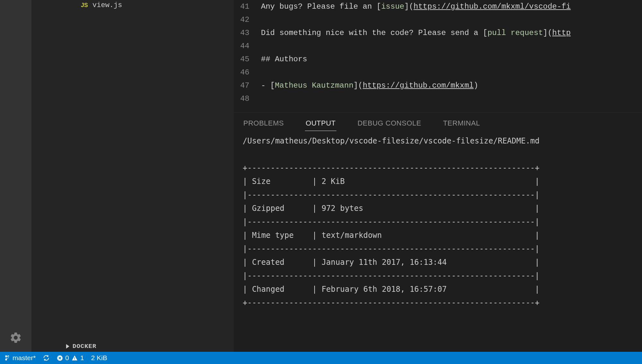  What do you see at coordinates (20, 358) in the screenshot?
I see `status-git-branch: master*` at bounding box center [20, 358].